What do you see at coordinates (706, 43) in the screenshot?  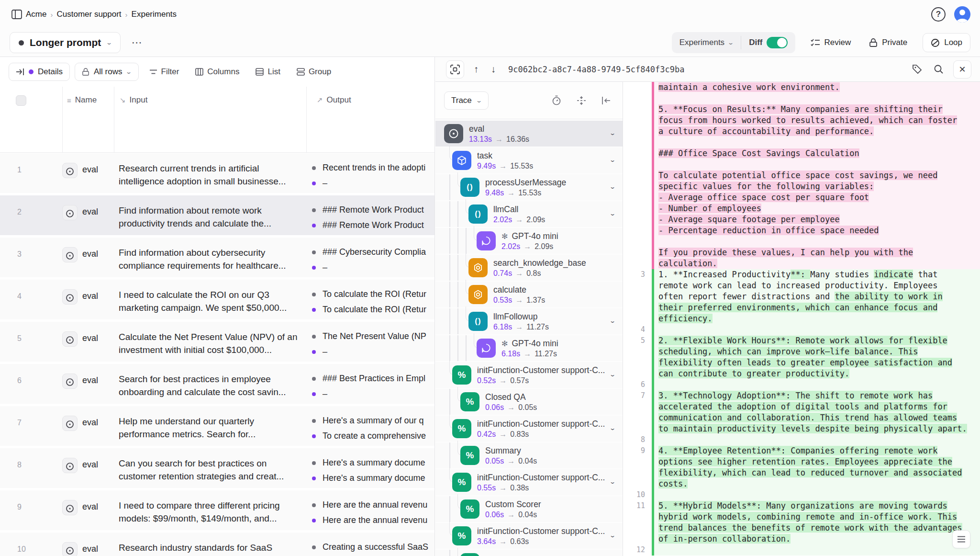 I see `view-selector-dropdown: Experiments ⌄` at bounding box center [706, 43].